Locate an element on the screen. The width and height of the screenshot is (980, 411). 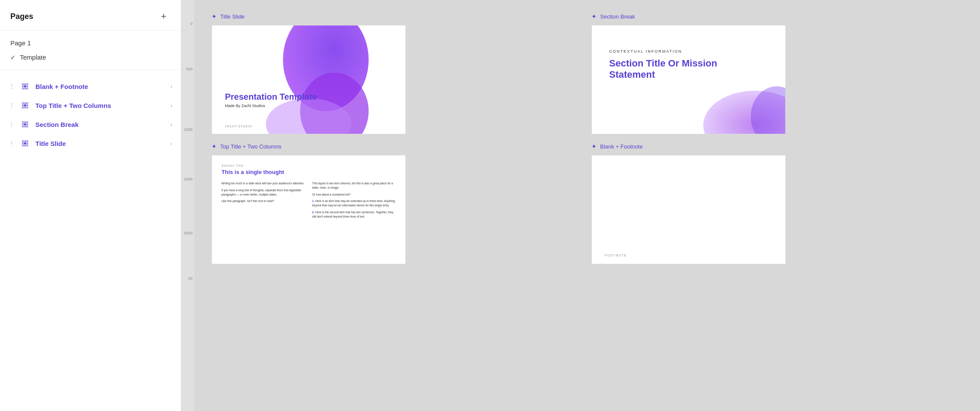
title-slide-content: Presentation Template Made By Zacht Stud… is located at coordinates (271, 100).